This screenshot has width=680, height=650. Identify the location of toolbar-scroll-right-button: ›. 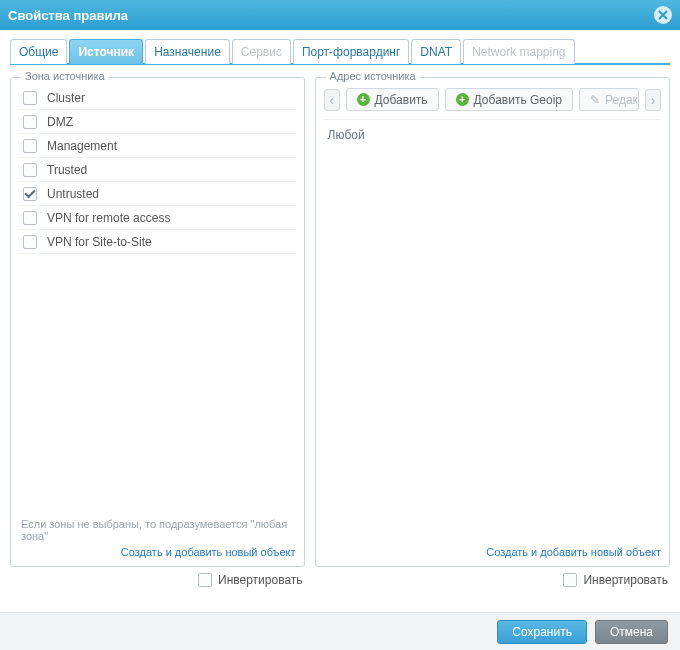
(653, 100).